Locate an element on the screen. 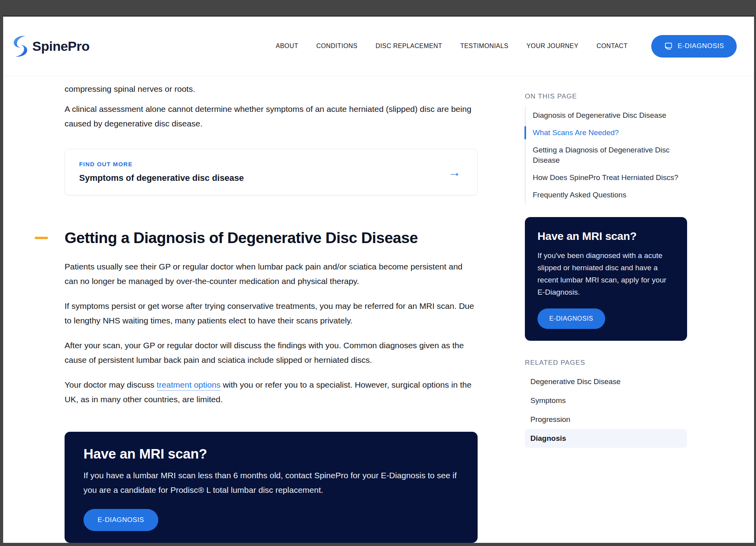 This screenshot has width=756, height=546. related-pages-label: RELATED PAGES is located at coordinates (606, 363).